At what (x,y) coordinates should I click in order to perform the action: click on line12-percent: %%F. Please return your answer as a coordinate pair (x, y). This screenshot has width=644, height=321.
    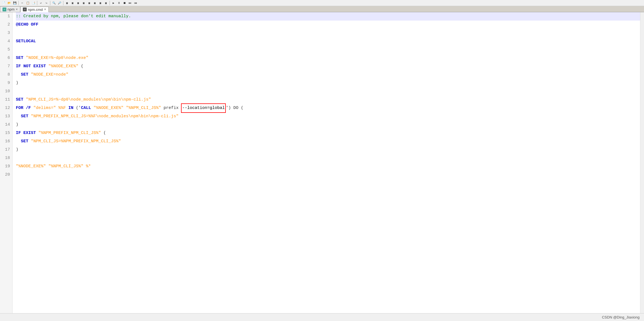
    Looking at the image, I should click on (62, 108).